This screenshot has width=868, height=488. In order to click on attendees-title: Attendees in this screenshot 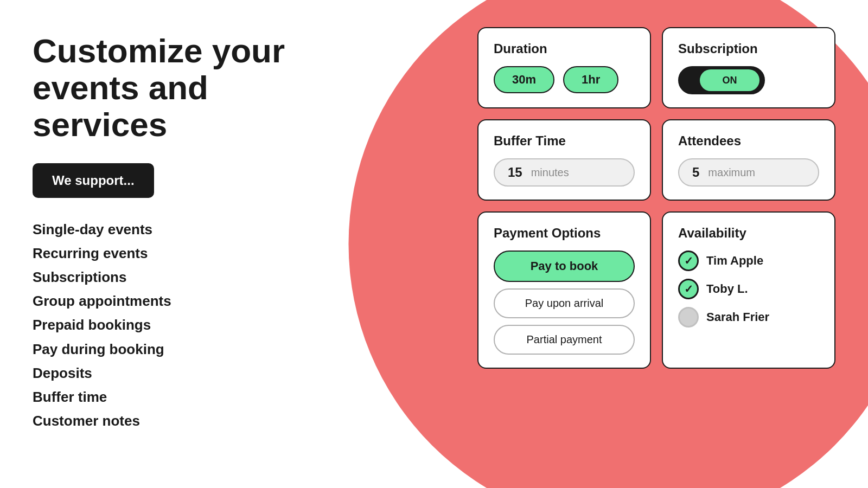, I will do `click(749, 141)`.